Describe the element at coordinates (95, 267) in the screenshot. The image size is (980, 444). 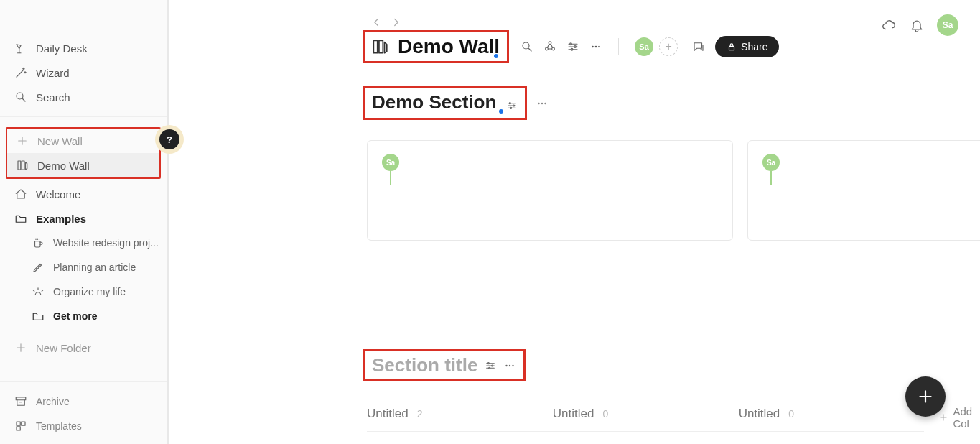
I see `sidebar-label: Planning an article` at that location.